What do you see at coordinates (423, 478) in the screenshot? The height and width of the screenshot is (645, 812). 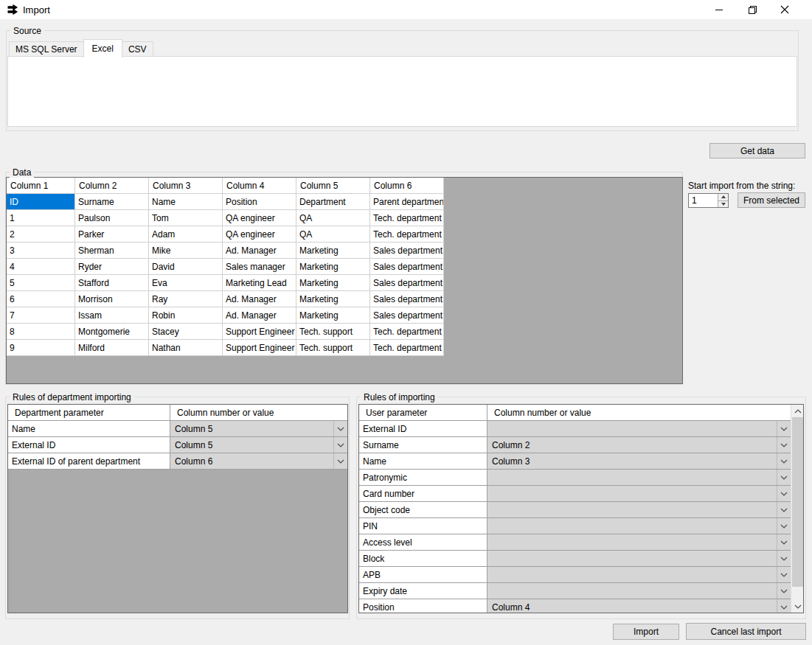 I see `rule-param-patronymic: Patronymic` at bounding box center [423, 478].